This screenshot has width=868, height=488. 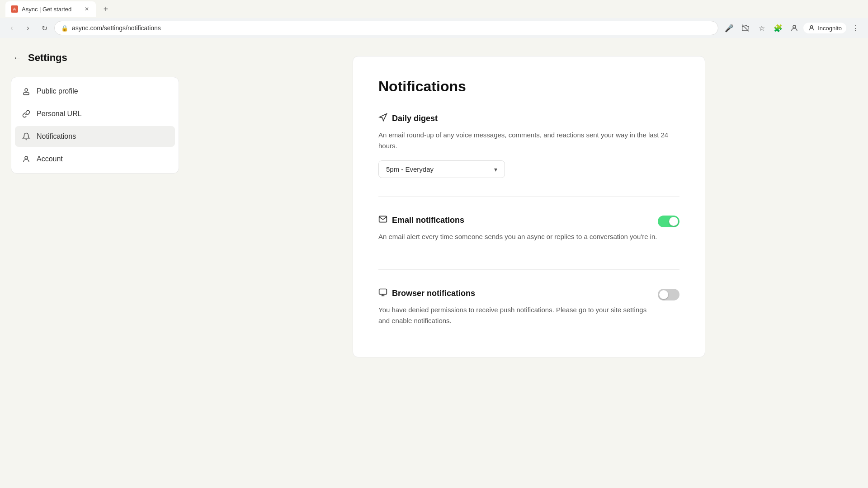 What do you see at coordinates (50, 159) in the screenshot?
I see `sidebar-item-label: Account` at bounding box center [50, 159].